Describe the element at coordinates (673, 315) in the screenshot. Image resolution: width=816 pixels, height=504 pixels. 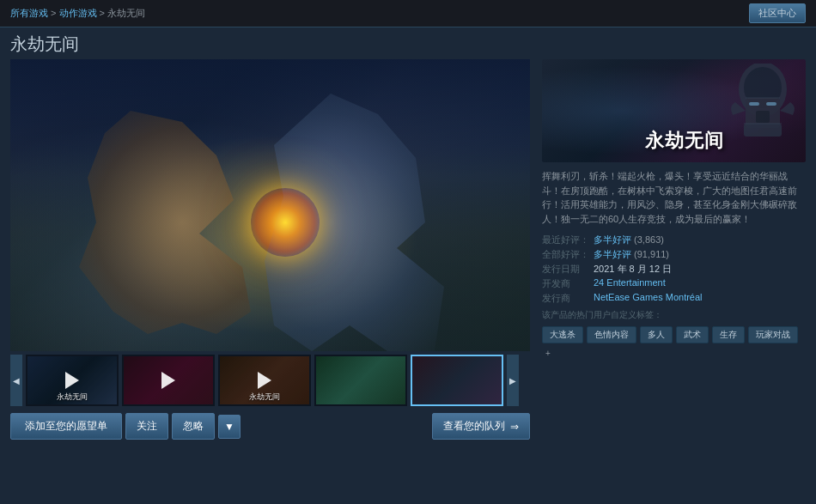
I see `user-tags-label: 该产品的热门用户自定义标签：` at that location.